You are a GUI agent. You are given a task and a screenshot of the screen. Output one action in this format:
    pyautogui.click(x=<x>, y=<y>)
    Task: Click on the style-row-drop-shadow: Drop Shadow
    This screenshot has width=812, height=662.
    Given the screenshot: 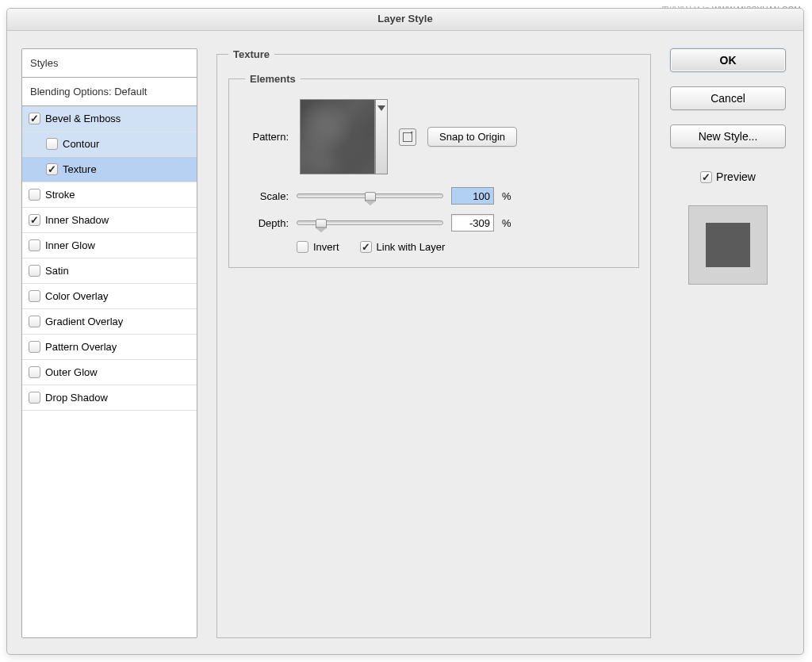 What is the action you would take?
    pyautogui.click(x=109, y=398)
    